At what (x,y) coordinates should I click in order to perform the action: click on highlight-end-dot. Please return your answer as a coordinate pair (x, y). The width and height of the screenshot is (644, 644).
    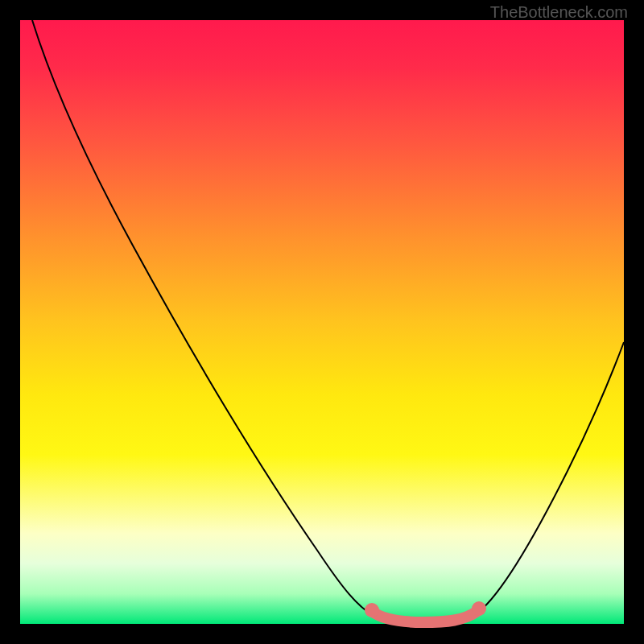
    Looking at the image, I should click on (479, 609).